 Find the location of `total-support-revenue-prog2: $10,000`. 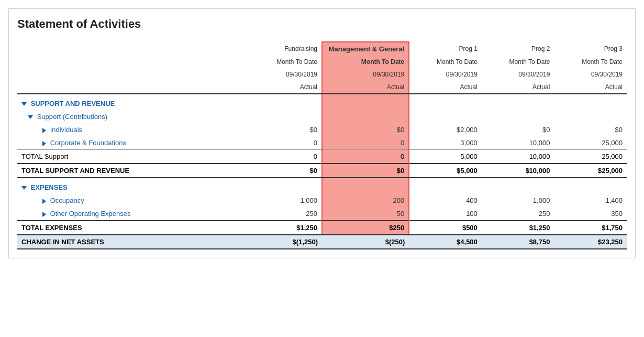

total-support-revenue-prog2: $10,000 is located at coordinates (518, 171).